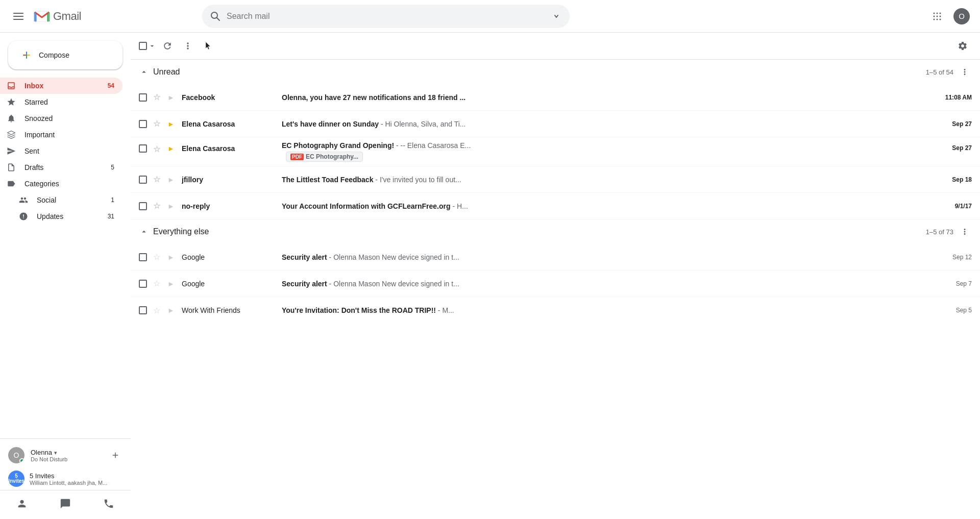 The height and width of the screenshot is (519, 980). What do you see at coordinates (65, 479) in the screenshot?
I see `invites-item: 5 Invites 5 Invites William Lintott, aak…` at bounding box center [65, 479].